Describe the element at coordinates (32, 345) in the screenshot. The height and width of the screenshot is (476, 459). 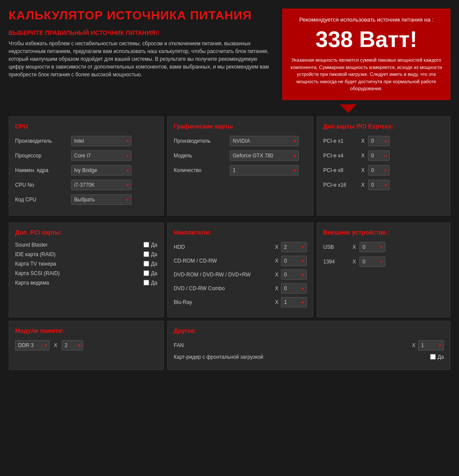
I see `memory-type-wrapper: DDR 3 DDR 2 DDR ▼` at that location.